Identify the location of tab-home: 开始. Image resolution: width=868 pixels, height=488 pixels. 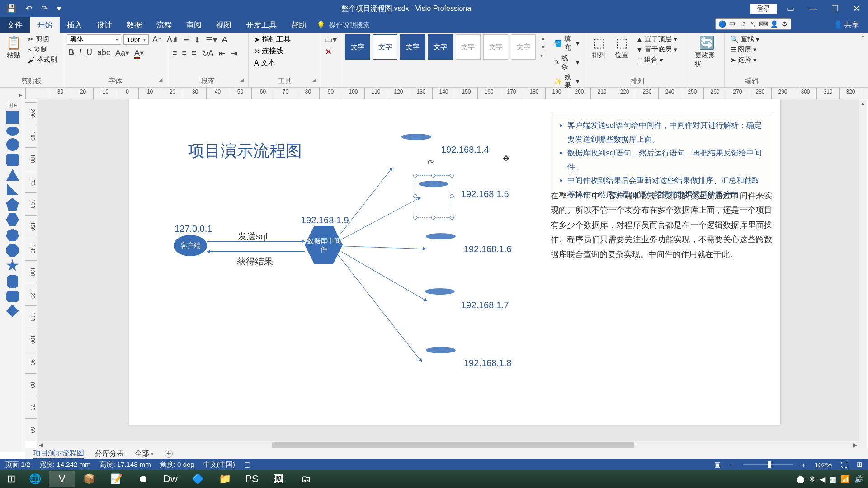
(45, 25).